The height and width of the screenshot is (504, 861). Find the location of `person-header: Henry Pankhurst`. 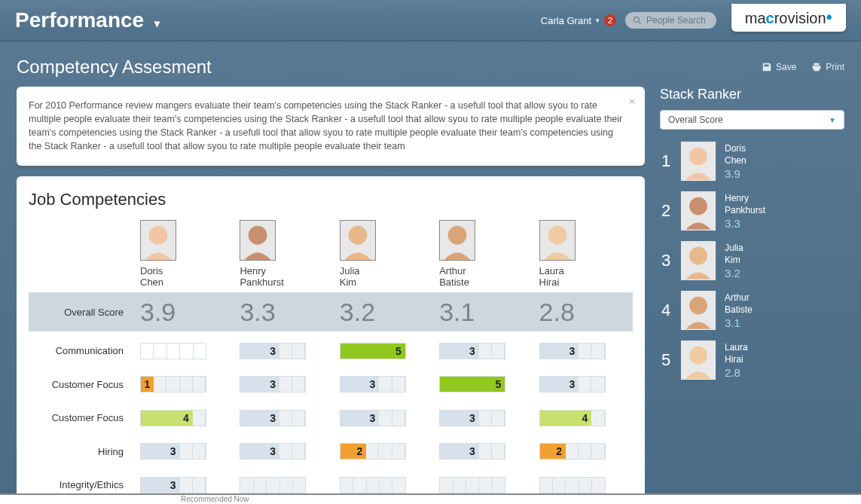

person-header: Henry Pankhurst is located at coordinates (283, 256).